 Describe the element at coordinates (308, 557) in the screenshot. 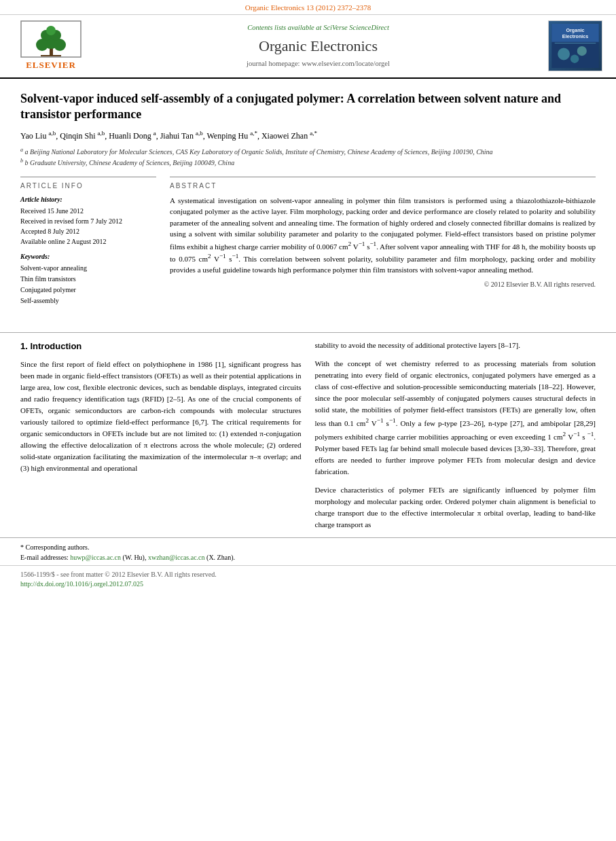

I see `email-line: E-mail addresses: huwp@iccas.ac.cn (W. H…` at that location.